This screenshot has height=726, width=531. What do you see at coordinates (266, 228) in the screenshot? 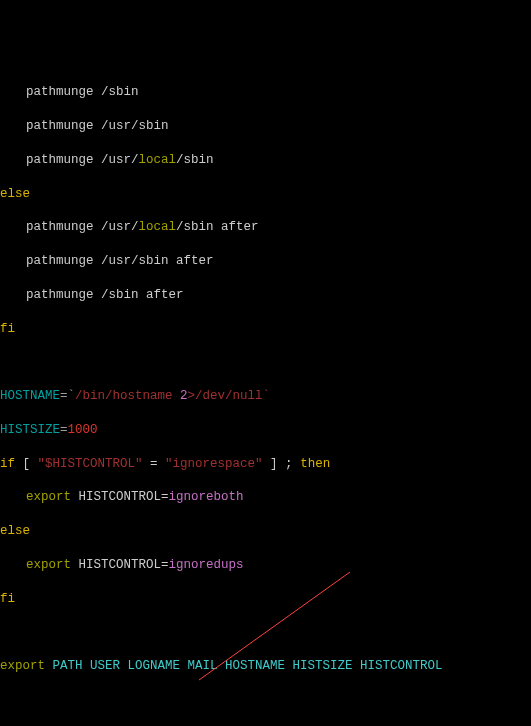
I see `code-line: pathmunge /usr/local/sbin after` at bounding box center [266, 228].